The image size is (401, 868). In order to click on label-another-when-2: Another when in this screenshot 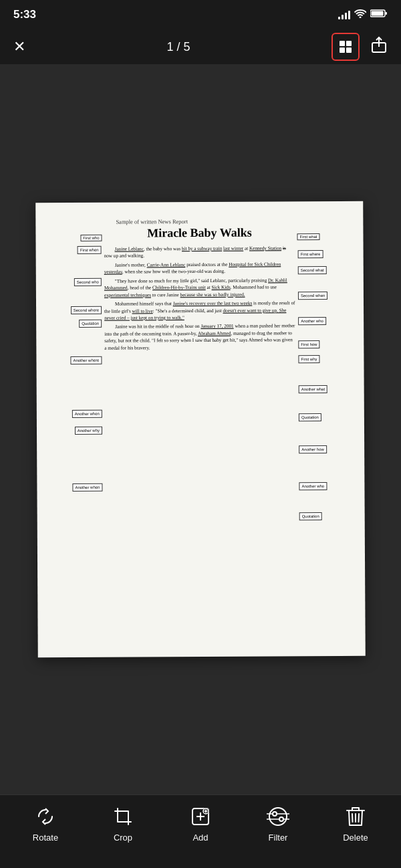, I will do `click(87, 488)`.